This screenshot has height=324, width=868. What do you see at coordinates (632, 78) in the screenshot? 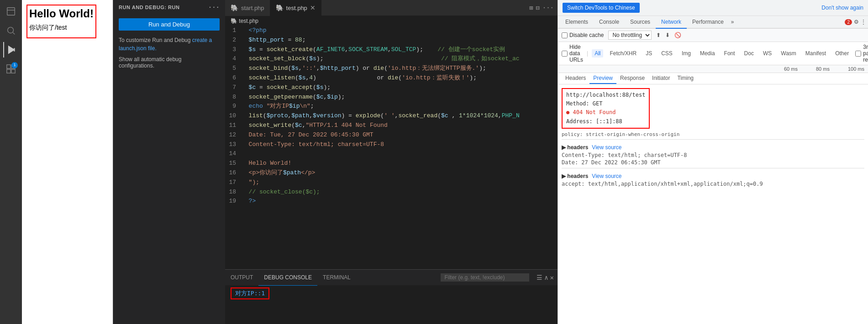
I see `network-tab-response: Response` at bounding box center [632, 78].